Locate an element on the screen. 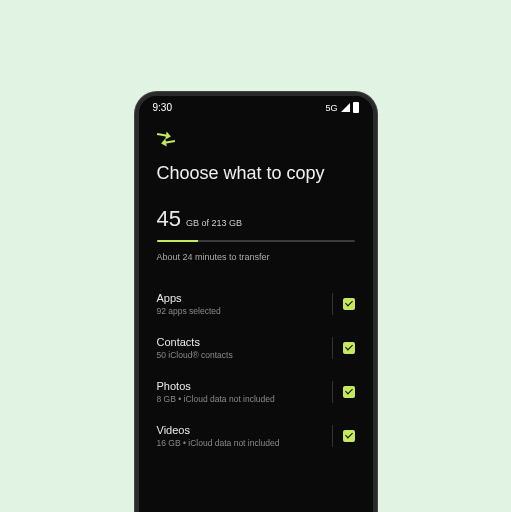 This screenshot has width=511, height=512. list-item-contacts: Contacts 50 iCloud® contacts is located at coordinates (256, 348).